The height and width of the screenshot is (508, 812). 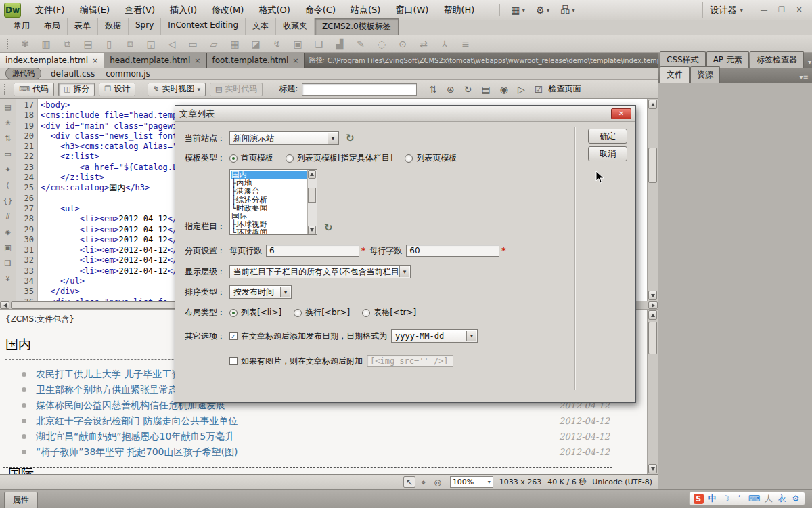 I want to click on template-type-radio: 列表页模板, so click(x=430, y=158).